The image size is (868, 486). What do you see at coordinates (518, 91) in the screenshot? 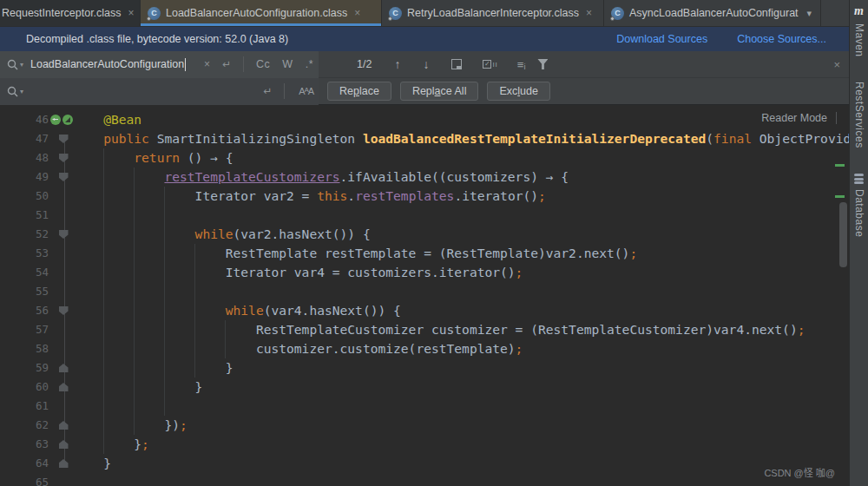
I see `exclude-button: Exclude` at bounding box center [518, 91].